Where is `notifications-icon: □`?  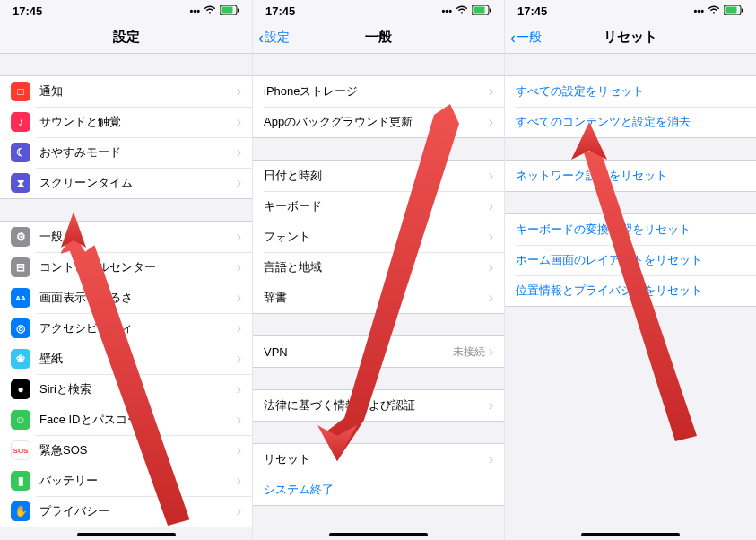
notifications-icon: □ is located at coordinates (21, 91).